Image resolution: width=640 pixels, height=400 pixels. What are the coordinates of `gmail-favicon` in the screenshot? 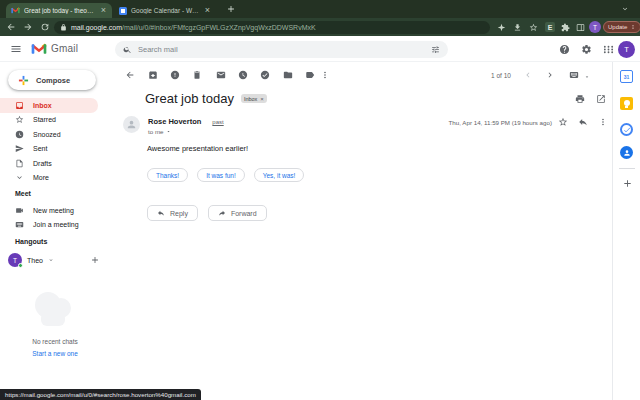 It's located at (16, 10).